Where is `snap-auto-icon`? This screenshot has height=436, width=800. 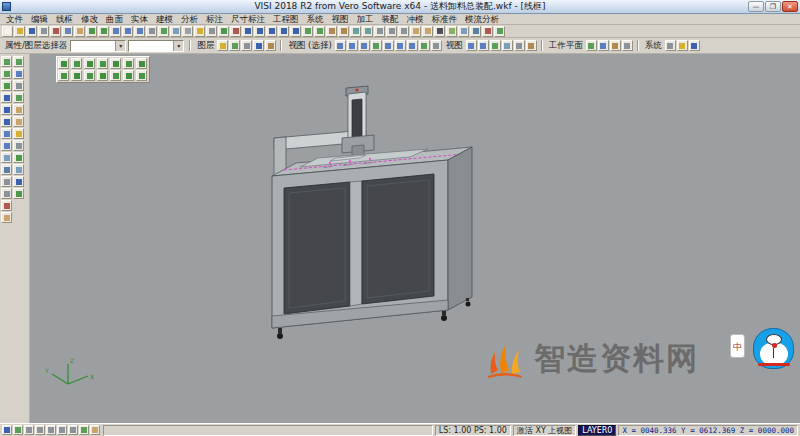
snap-auto-icon is located at coordinates (142, 76).